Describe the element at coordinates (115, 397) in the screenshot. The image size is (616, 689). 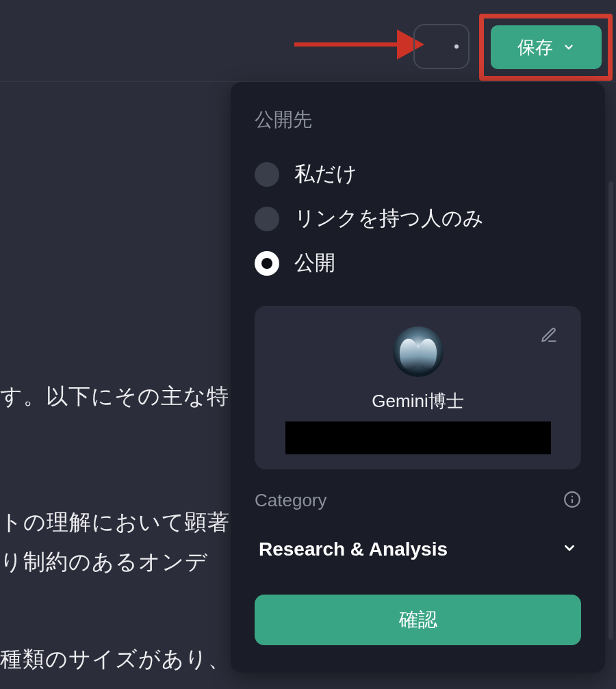
I see `body-text-fragment: す。以下にその主な特` at that location.